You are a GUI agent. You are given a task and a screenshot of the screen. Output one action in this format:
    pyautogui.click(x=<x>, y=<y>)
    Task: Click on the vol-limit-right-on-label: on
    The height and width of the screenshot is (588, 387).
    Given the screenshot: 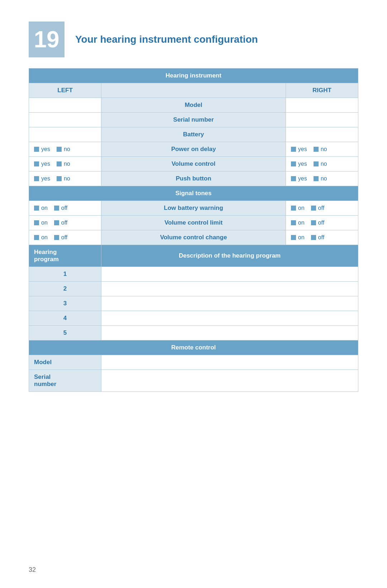 What is the action you would take?
    pyautogui.click(x=301, y=223)
    